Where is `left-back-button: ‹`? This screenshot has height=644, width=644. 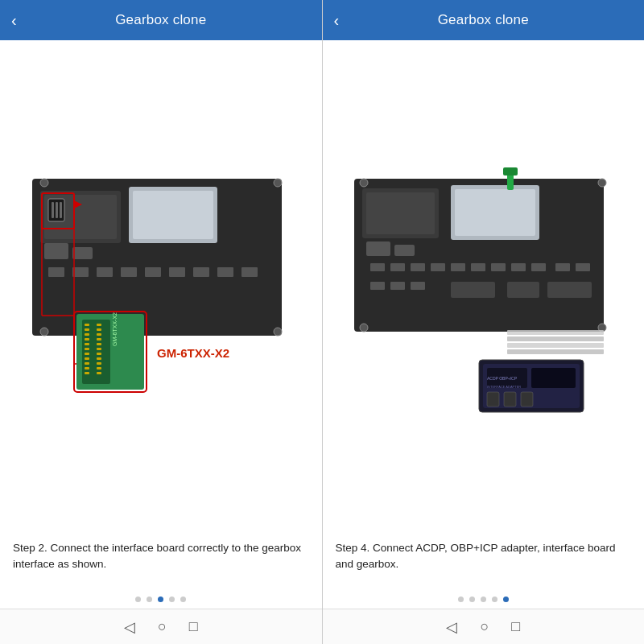 left-back-button: ‹ is located at coordinates (14, 21).